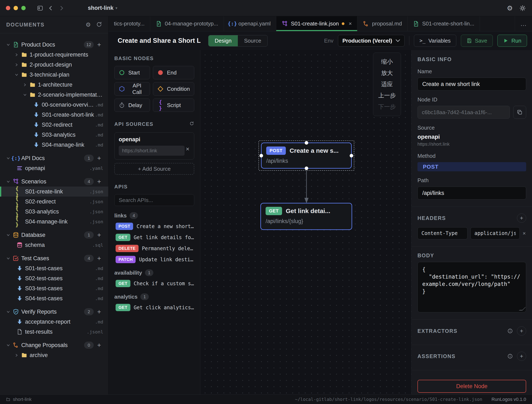  I want to click on zoom-menu-item-3: 适应, so click(387, 84).